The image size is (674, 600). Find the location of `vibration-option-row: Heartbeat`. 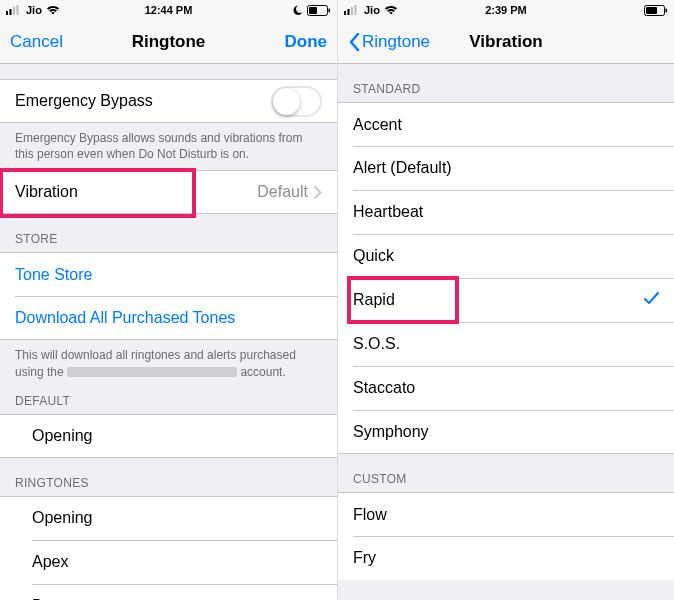

vibration-option-row: Heartbeat is located at coordinates (506, 212).